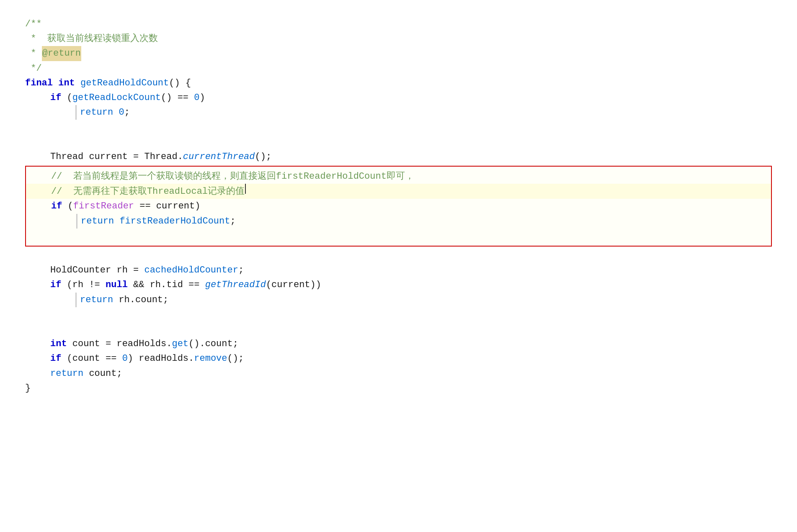  Describe the element at coordinates (399, 177) in the screenshot. I see `comment-line-1: // 若当前线程是第一个获取读锁的线程，则直接返回firstReaderHold…` at that location.